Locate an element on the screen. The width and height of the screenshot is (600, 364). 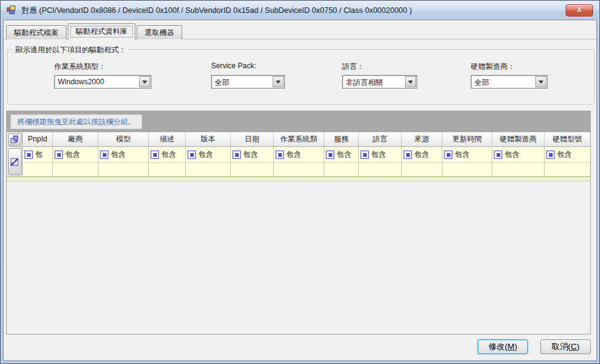
filter-cell-update-time: 包含 is located at coordinates (468, 155).